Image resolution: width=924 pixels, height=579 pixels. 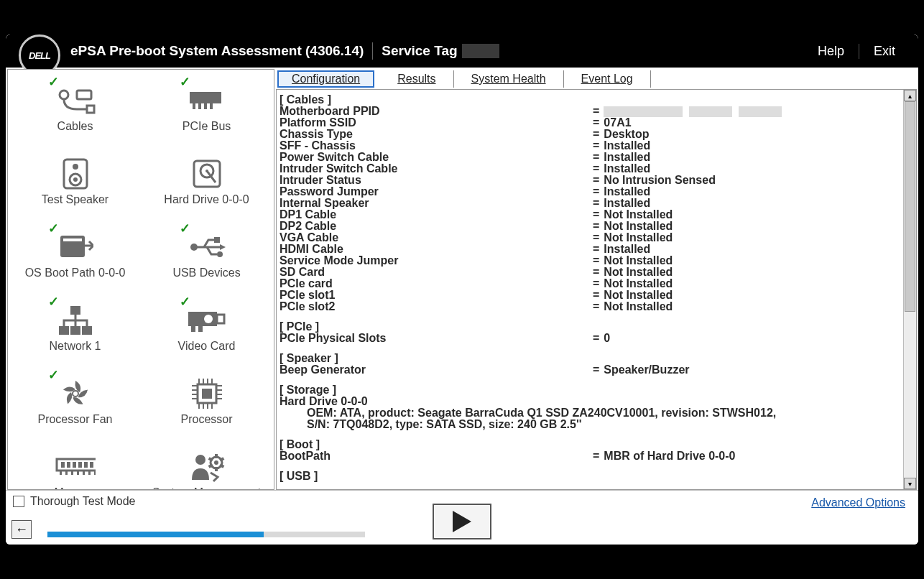 What do you see at coordinates (436, 203) in the screenshot?
I see `config-label: Internal Speaker` at bounding box center [436, 203].